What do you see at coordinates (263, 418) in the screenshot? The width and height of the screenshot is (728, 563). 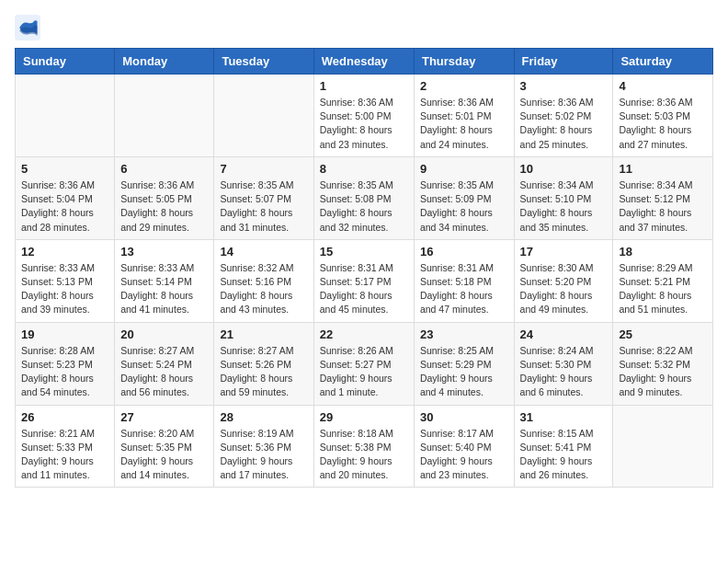 I see `day-number: 28` at bounding box center [263, 418].